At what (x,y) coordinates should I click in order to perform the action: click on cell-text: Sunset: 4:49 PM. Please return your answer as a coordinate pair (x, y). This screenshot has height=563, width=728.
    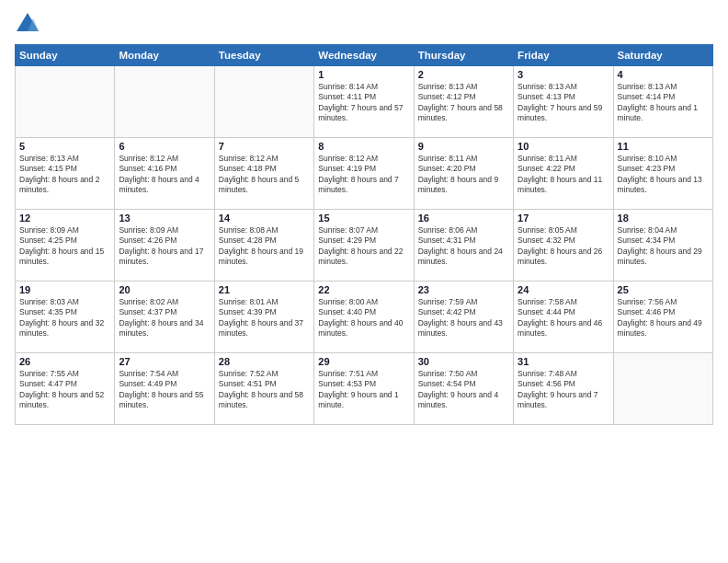
    Looking at the image, I should click on (164, 385).